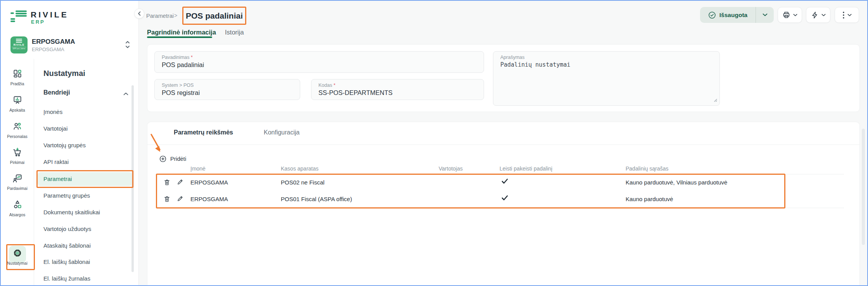  I want to click on field-value: Padalinių nustatymai, so click(607, 65).